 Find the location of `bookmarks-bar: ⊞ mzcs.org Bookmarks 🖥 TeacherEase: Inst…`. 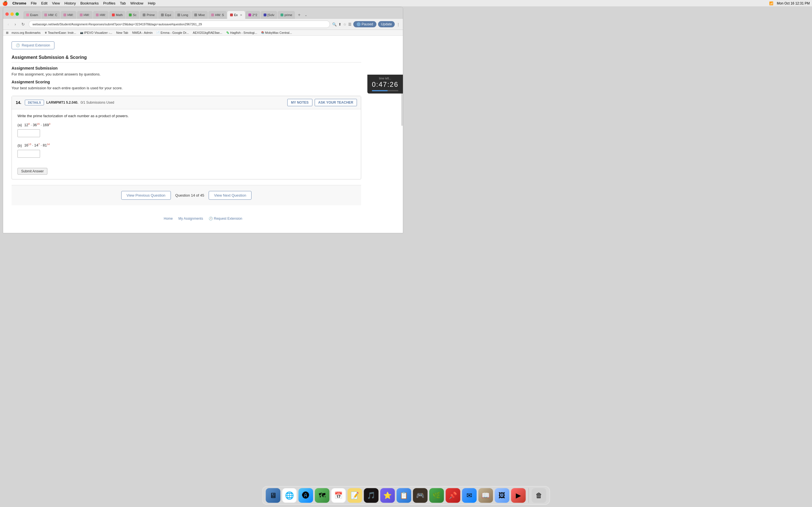

bookmarks-bar: ⊞ mzcs.org Bookmarks 🖥 TeacherEase: Inst… is located at coordinates (203, 33).